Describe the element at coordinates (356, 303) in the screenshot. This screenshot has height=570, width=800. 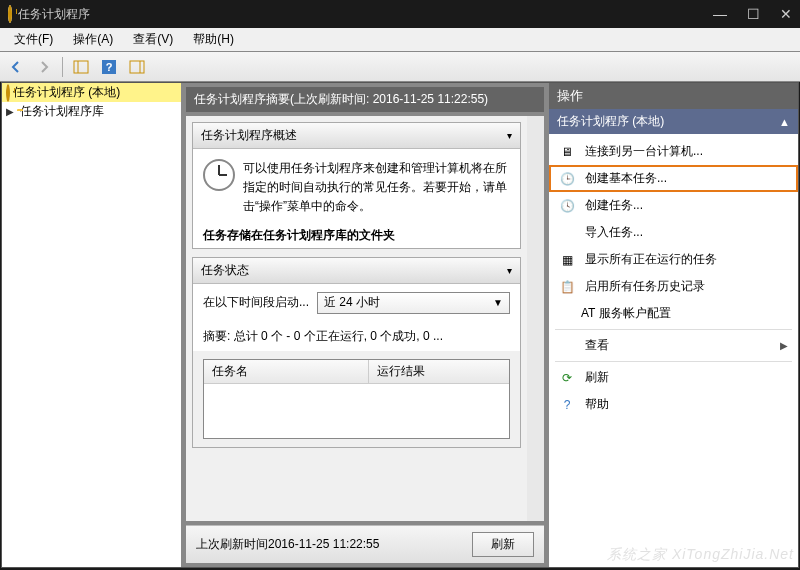
I see `status-filter-row: 在以下时间段启动... 近 24 小时 ▼` at that location.